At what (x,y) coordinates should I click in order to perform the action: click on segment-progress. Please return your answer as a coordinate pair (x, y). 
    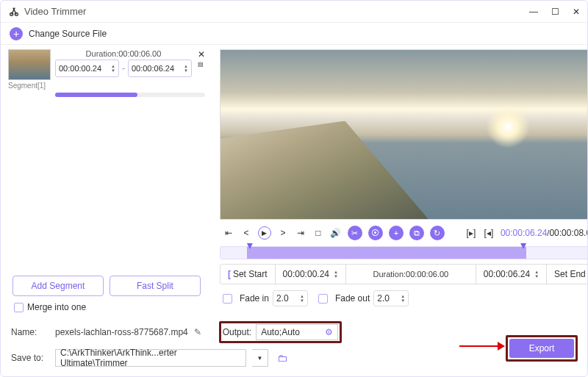
    Looking at the image, I should click on (130, 95).